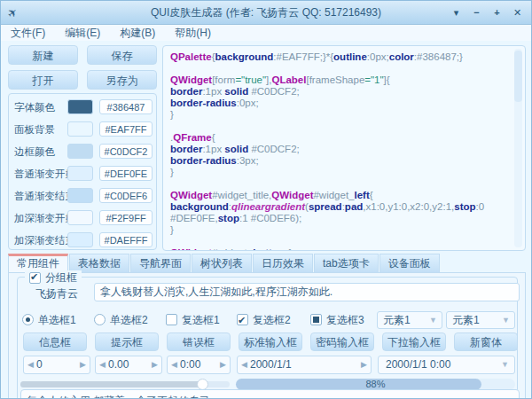 The image size is (532, 399). What do you see at coordinates (410, 262) in the screenshot?
I see `tab-6: 设备面板` at bounding box center [410, 262].